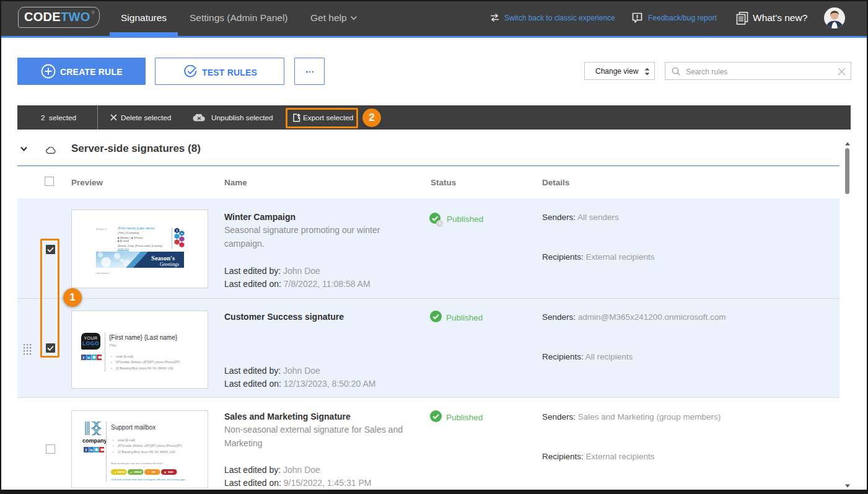  Describe the element at coordinates (138, 472) in the screenshot. I see `svg-text: GREAT` at that location.